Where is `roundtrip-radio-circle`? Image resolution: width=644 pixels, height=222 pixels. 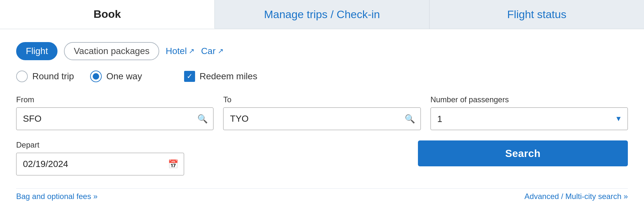 roundtrip-radio-circle is located at coordinates (22, 76).